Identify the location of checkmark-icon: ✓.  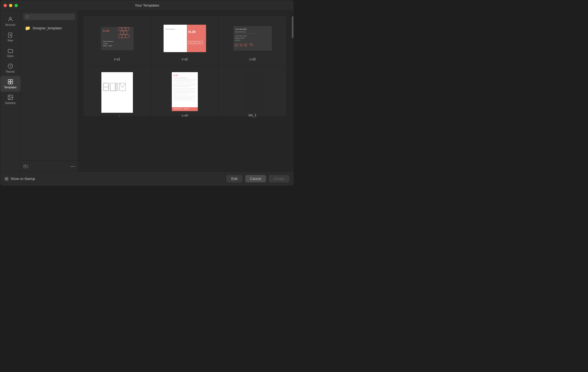
(7, 179).